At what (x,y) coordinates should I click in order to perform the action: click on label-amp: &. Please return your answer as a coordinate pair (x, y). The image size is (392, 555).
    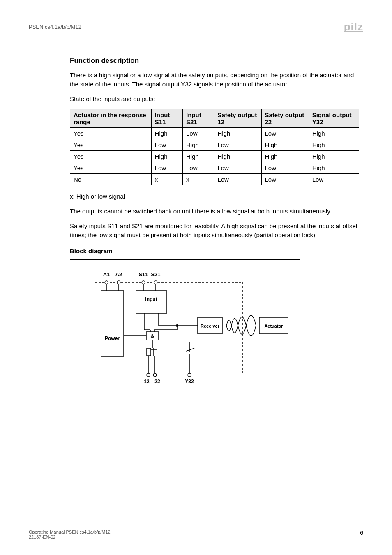
    Looking at the image, I should click on (152, 336).